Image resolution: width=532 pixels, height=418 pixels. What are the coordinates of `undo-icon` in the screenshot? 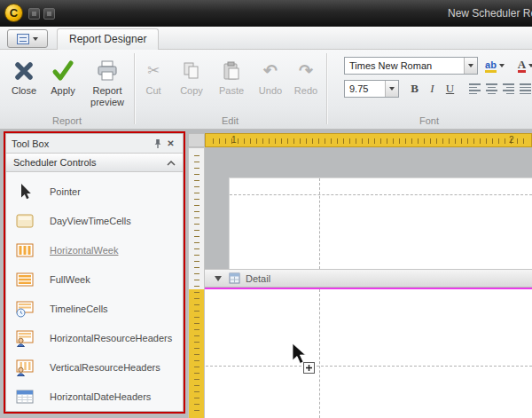 It's located at (270, 71).